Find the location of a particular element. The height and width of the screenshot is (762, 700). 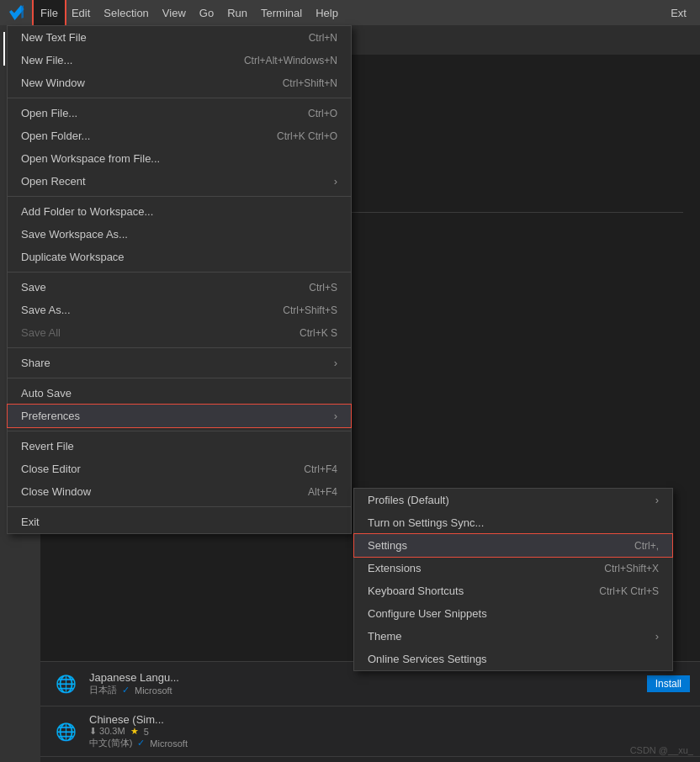

menu-save-label: Save is located at coordinates (34, 288).